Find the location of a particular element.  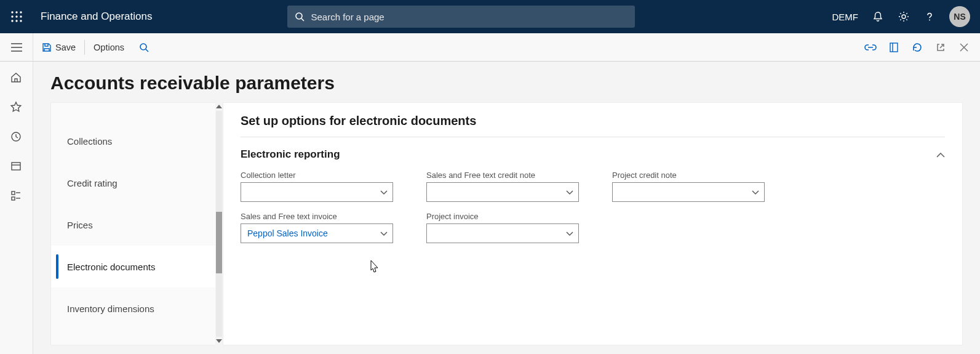

section-divider is located at coordinates (593, 137).